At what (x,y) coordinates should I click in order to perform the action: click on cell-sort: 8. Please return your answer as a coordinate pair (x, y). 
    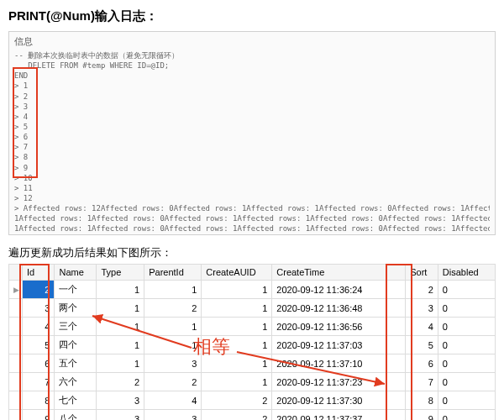
    Looking at the image, I should click on (422, 401).